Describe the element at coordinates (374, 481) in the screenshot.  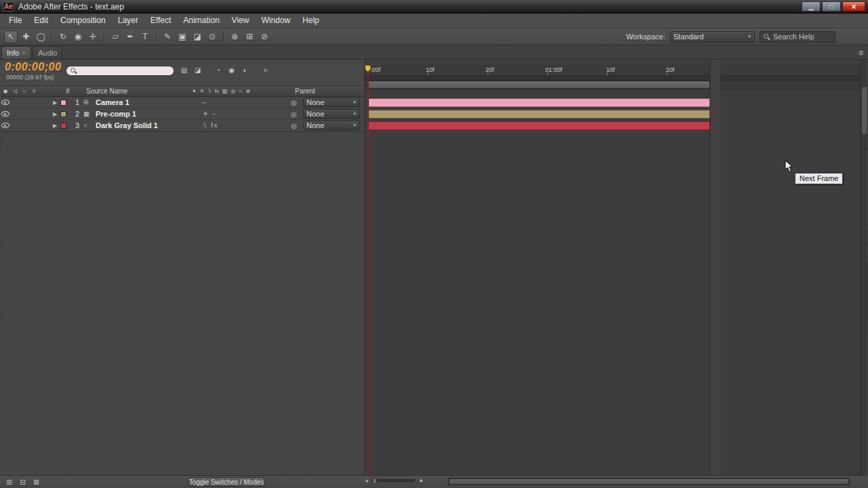
I see `zoom-slider-thumb` at that location.